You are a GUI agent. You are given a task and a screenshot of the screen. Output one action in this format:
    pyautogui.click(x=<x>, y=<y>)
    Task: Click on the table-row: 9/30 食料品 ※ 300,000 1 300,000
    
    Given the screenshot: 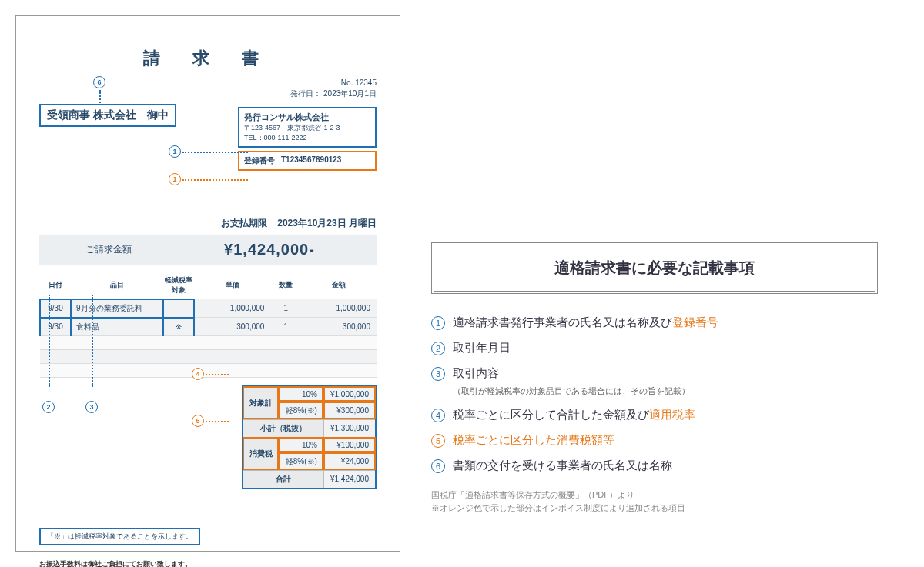 What is the action you would take?
    pyautogui.click(x=208, y=327)
    